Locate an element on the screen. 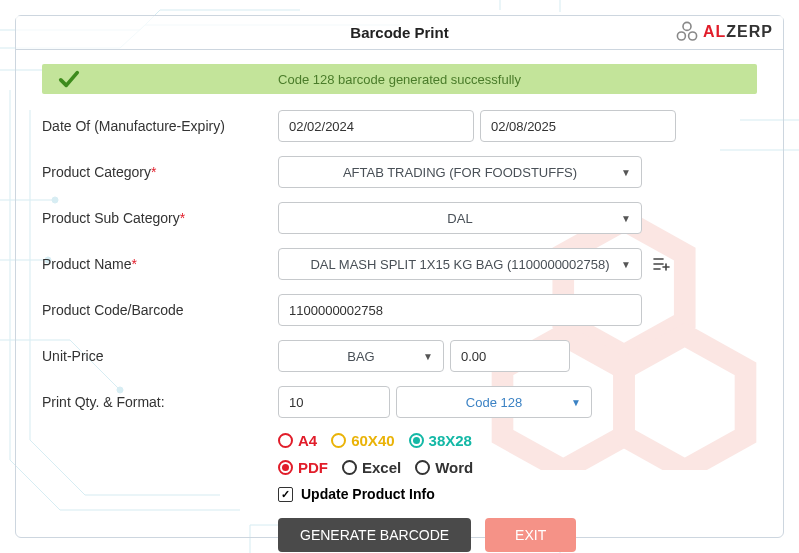 The image size is (799, 553). header-bar: Barcode Print ALZERP is located at coordinates (400, 33).